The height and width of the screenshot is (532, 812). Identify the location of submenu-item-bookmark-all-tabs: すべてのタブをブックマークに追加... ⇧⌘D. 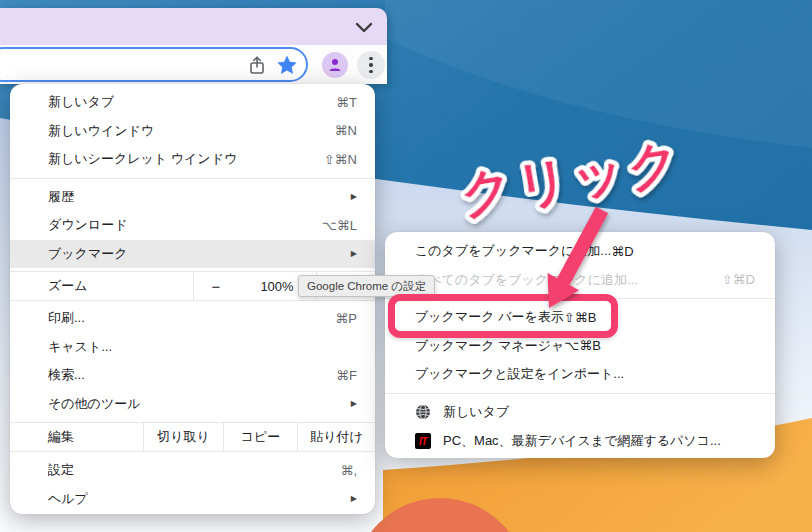
(580, 280).